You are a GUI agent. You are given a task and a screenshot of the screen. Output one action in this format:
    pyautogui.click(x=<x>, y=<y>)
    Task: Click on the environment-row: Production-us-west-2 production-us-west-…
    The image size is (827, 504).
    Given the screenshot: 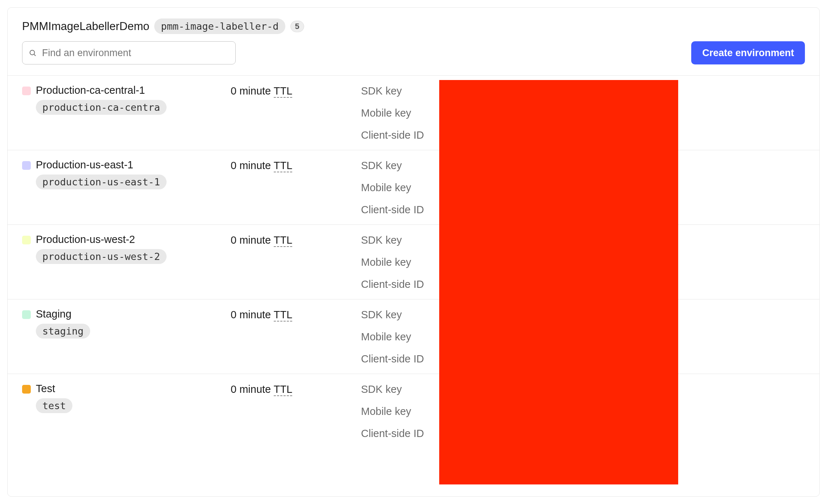 What is the action you would take?
    pyautogui.click(x=414, y=262)
    